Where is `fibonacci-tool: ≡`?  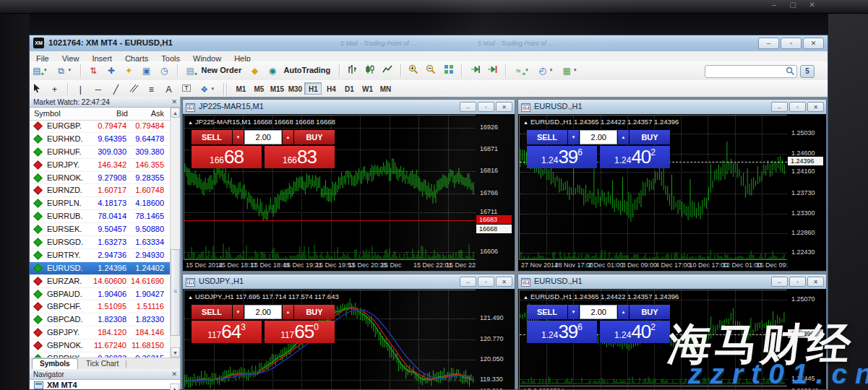
fibonacci-tool: ≡ is located at coordinates (151, 90).